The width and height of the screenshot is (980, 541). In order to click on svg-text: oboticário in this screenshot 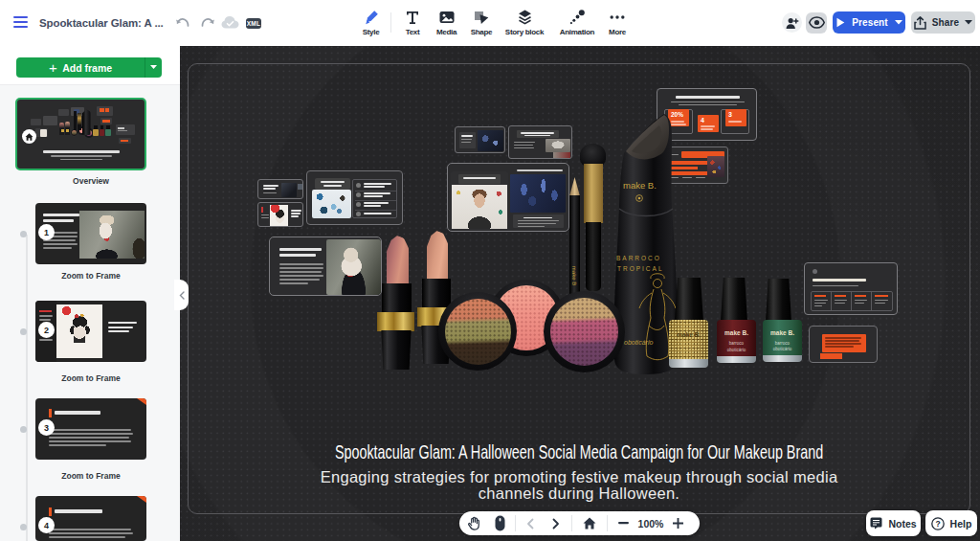, I will do `click(638, 343)`.